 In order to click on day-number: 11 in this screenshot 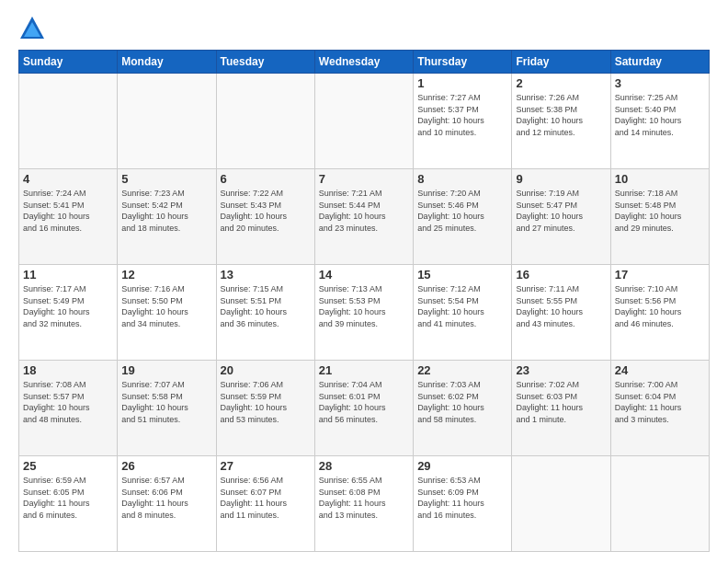, I will do `click(68, 274)`.